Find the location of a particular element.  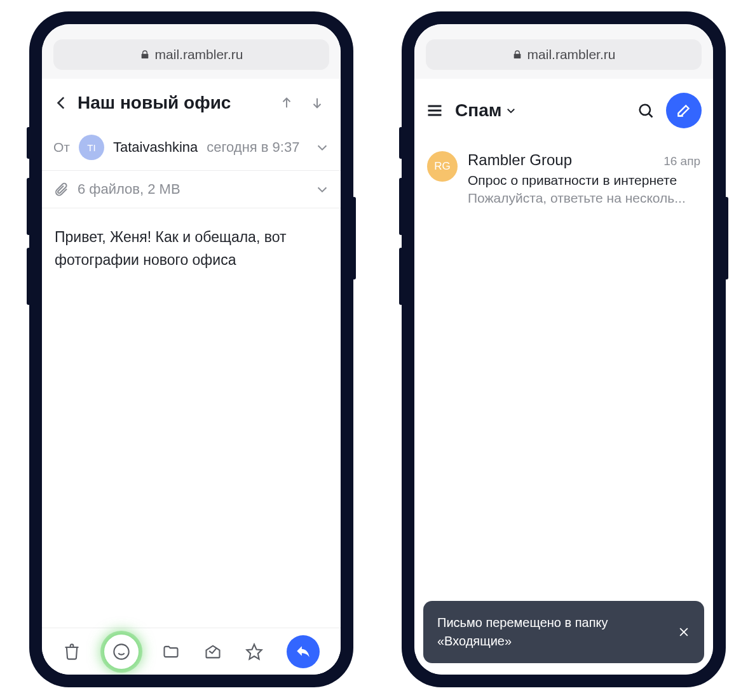

sender-row: От TI Tataivashkina сегодня в 9:37 is located at coordinates (191, 147).